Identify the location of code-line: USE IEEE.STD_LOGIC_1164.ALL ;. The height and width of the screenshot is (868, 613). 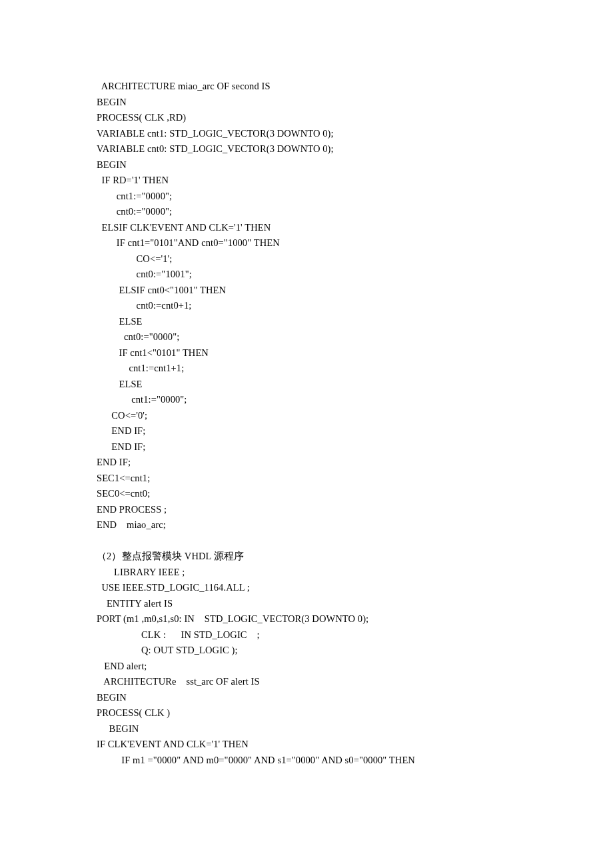
(354, 588).